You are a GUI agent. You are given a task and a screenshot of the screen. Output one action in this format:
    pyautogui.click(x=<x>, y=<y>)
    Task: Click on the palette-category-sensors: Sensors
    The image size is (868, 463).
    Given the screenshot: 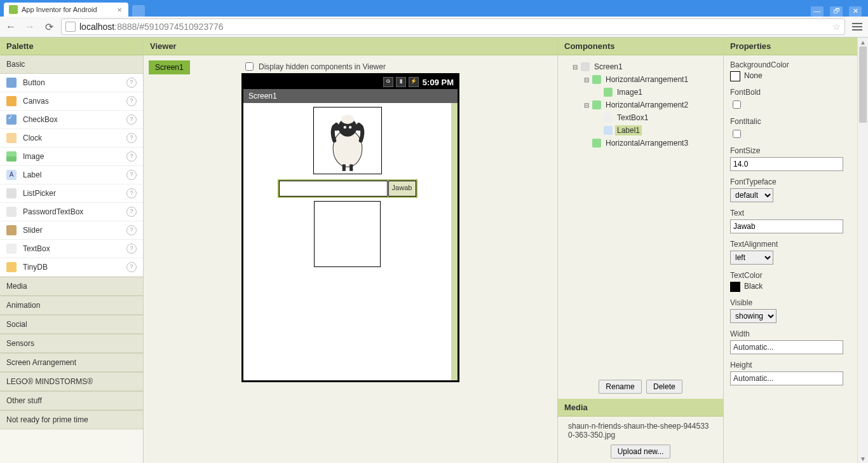 What is the action you would take?
    pyautogui.click(x=71, y=343)
    